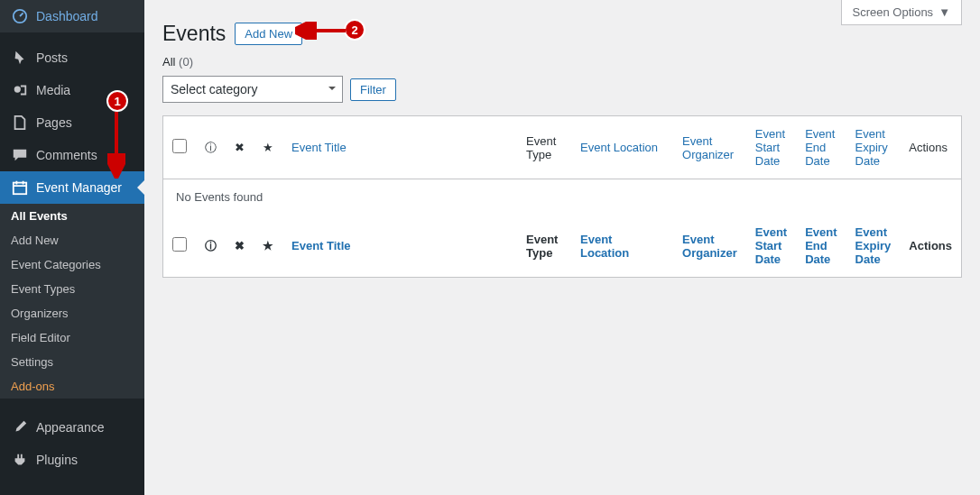  I want to click on menu-comments: Comments, so click(72, 155).